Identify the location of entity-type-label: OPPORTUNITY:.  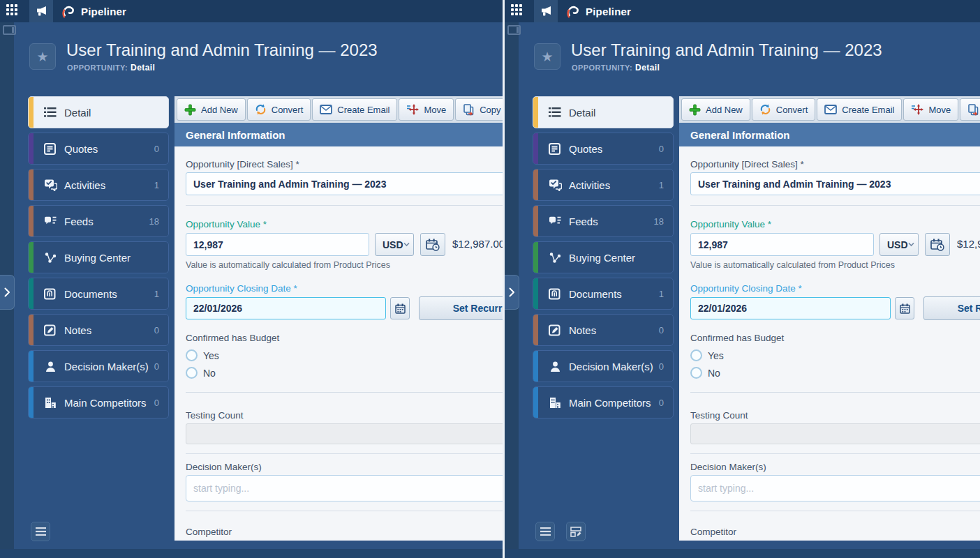
(602, 68).